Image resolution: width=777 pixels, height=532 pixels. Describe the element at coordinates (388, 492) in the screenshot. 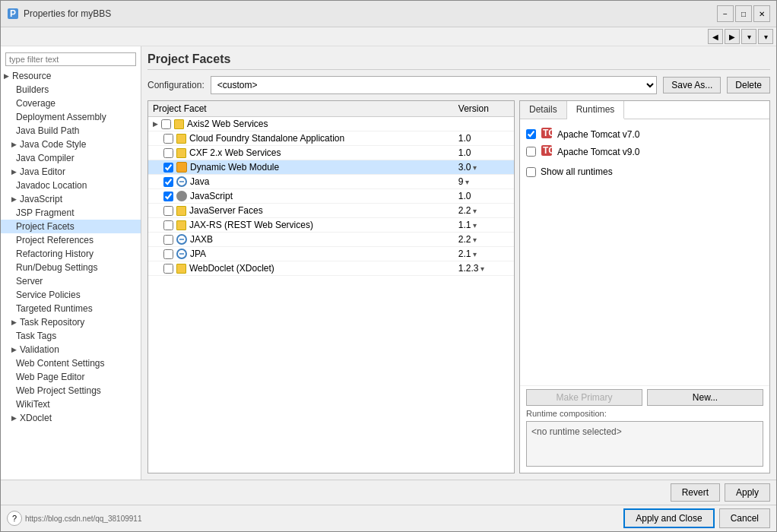

I see `action-bar: Revert Apply` at that location.